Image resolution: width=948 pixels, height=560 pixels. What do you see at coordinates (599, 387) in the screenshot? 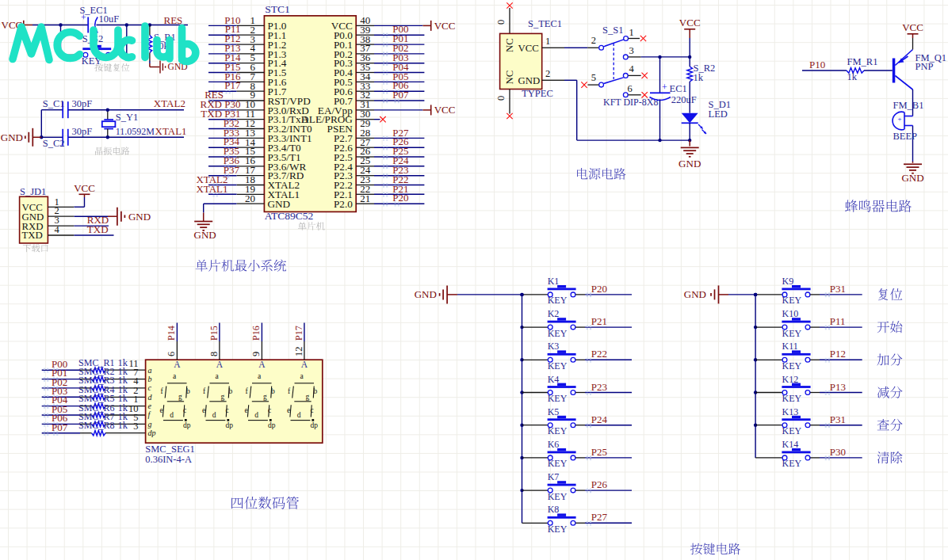
I see `svg-text: P23` at bounding box center [599, 387].